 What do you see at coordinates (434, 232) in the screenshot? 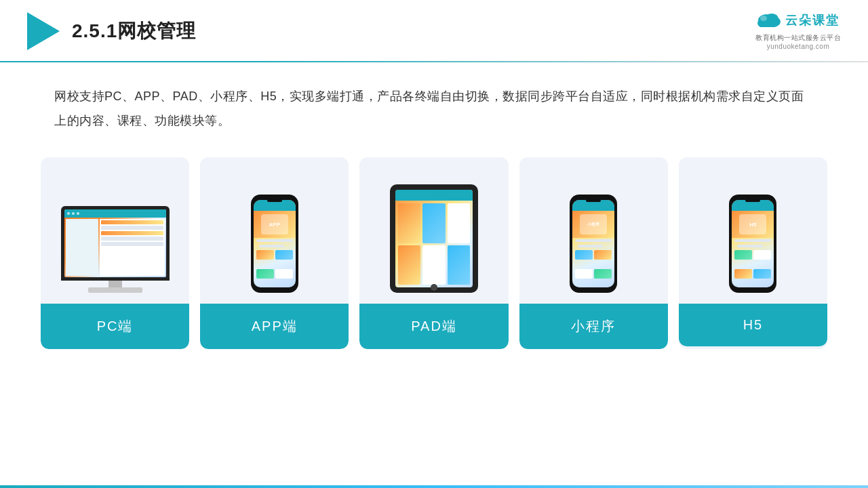
I see `pad-image-area` at bounding box center [434, 232].